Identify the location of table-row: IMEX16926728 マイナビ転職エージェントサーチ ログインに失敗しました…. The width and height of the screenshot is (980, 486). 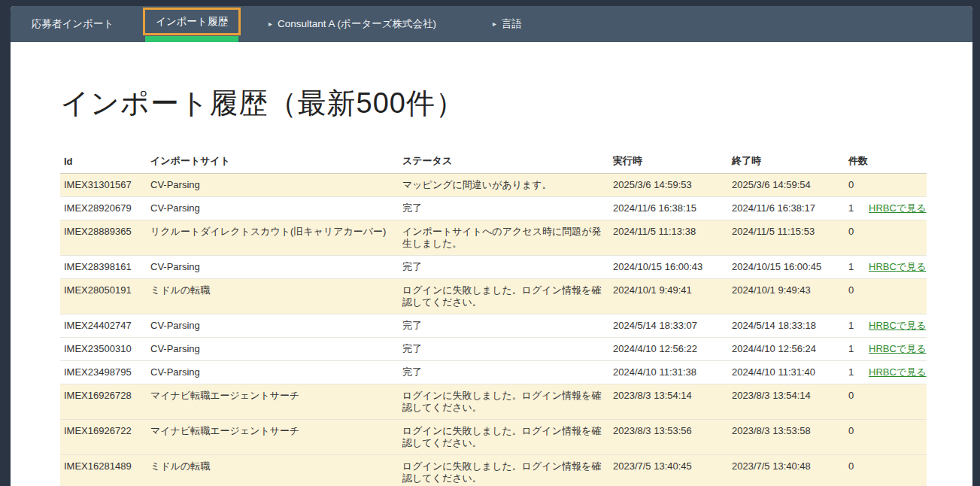
(493, 402).